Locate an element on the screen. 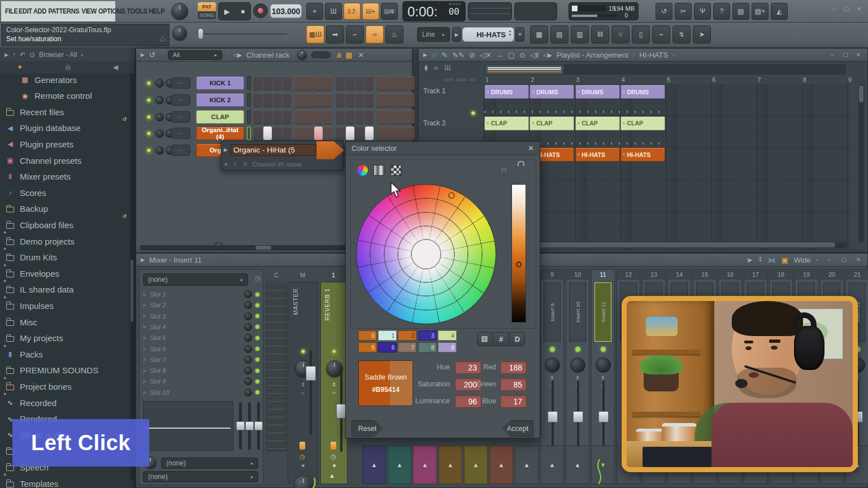  effect-slot: ▶ Slot 8 is located at coordinates (201, 371).